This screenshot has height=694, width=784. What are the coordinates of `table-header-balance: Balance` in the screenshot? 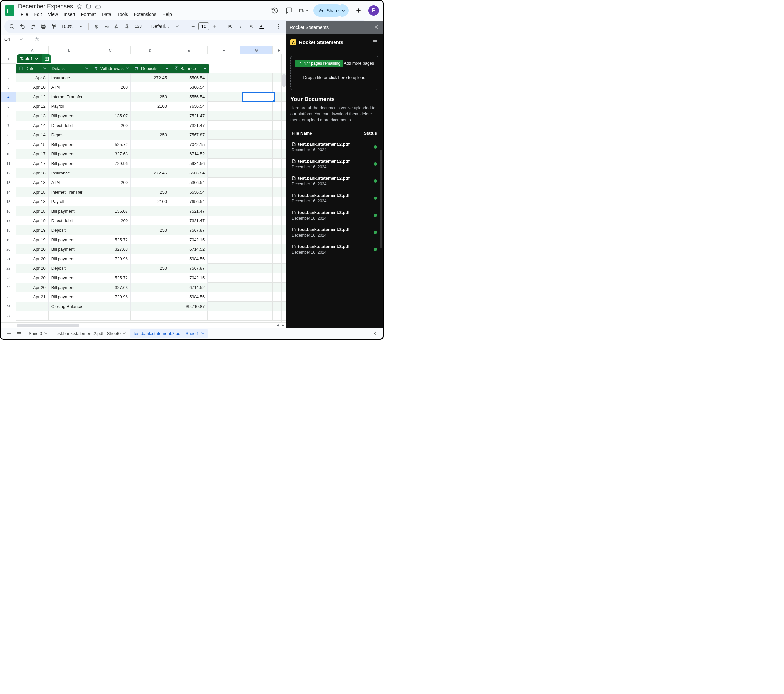 It's located at (190, 68).